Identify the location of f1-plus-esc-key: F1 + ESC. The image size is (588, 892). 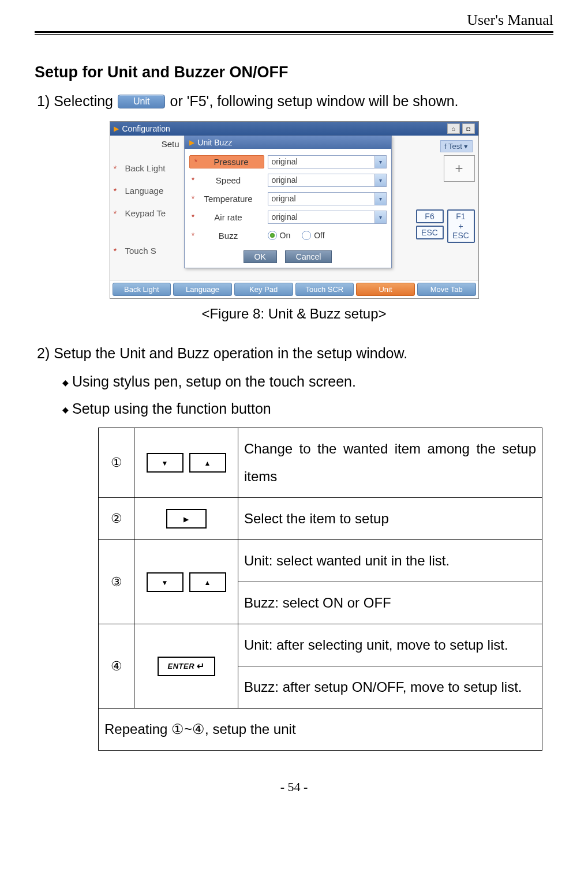
(461, 226).